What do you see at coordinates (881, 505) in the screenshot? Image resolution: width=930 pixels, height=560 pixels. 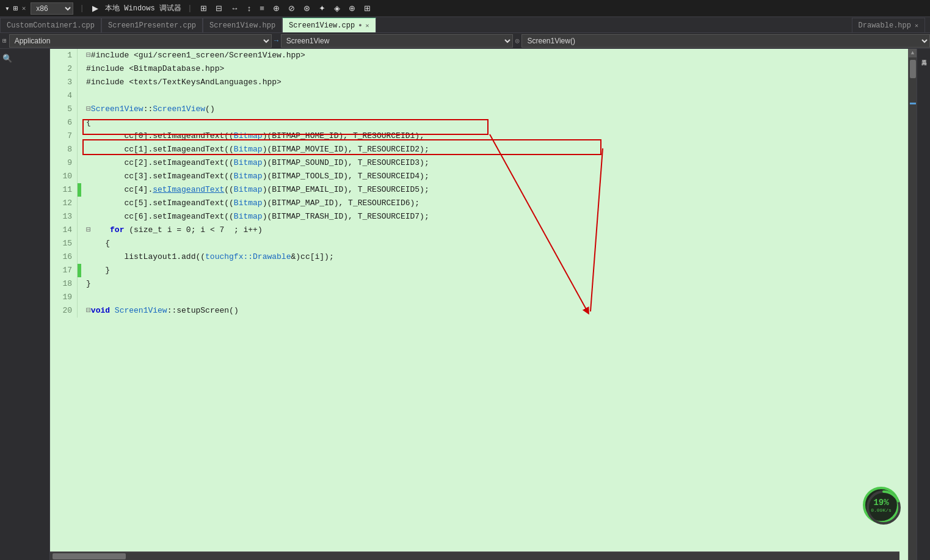 I see `progress-circle: 19% 0.09K/s` at bounding box center [881, 505].